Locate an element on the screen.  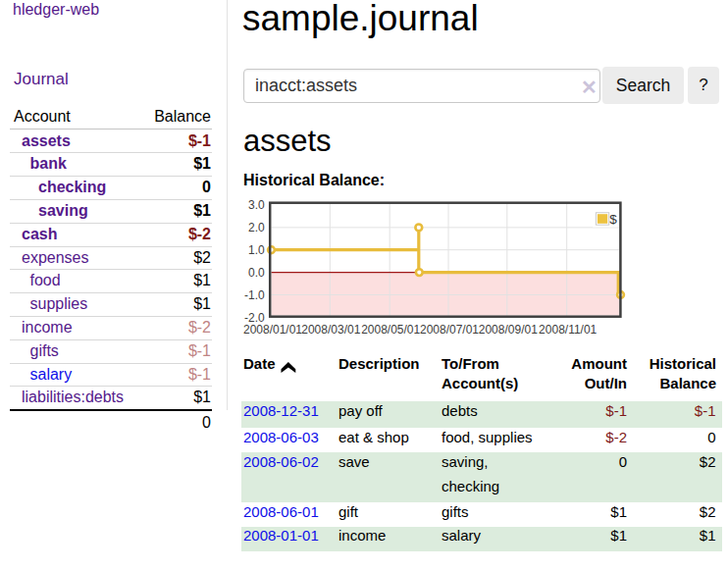
svg-text: -1.0 is located at coordinates (255, 295).